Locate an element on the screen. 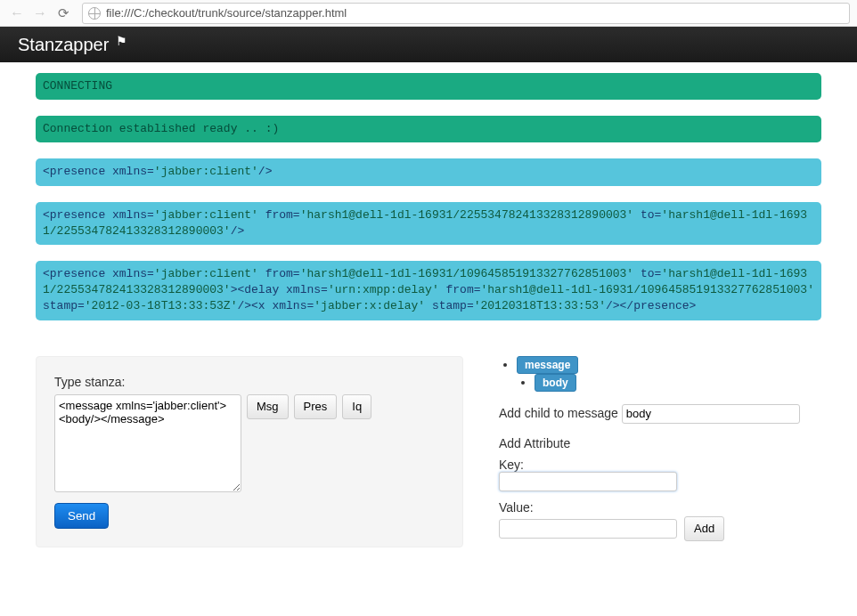 Image resolution: width=857 pixels, height=616 pixels. add-attribute-heading: Add Attribute is located at coordinates (660, 443).